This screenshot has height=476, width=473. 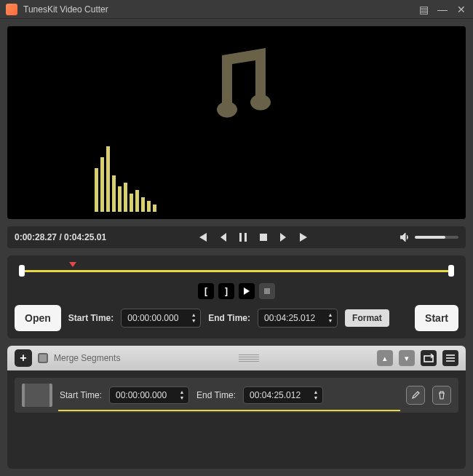 I want to click on seg-end-spinner: ▲▼, so click(x=316, y=395).